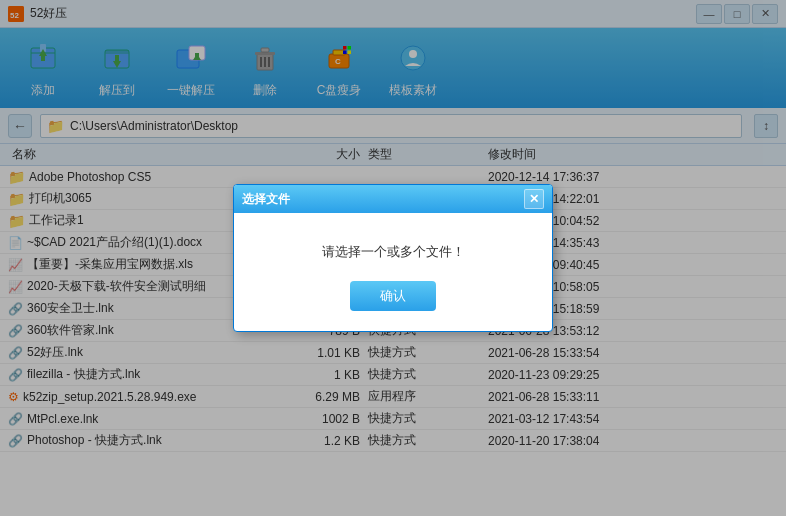  I want to click on modal-body: 请选择一个或多个文件！ 确认, so click(393, 272).